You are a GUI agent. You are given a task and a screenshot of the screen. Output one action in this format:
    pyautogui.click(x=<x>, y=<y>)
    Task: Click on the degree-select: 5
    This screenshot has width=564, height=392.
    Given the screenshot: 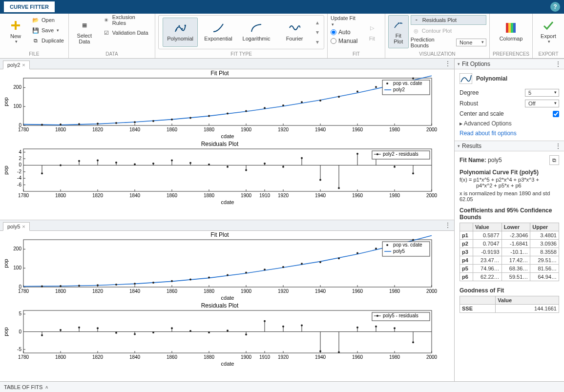 What is the action you would take?
    pyautogui.click(x=542, y=93)
    